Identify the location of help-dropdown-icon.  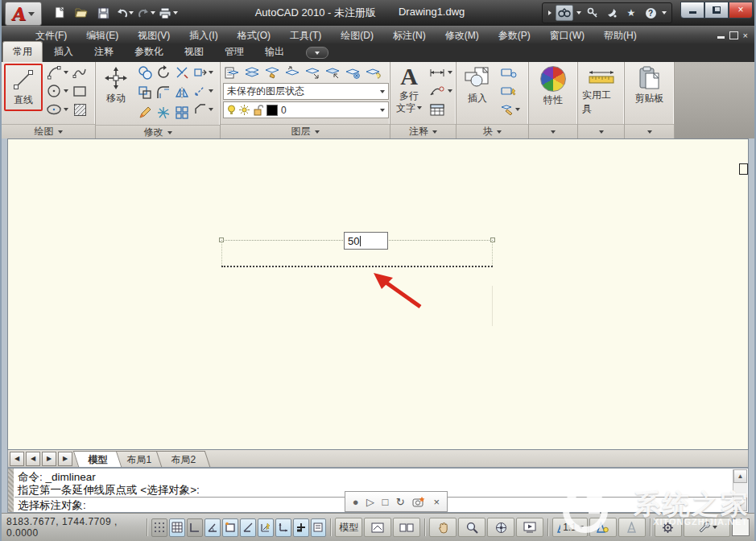
(664, 13).